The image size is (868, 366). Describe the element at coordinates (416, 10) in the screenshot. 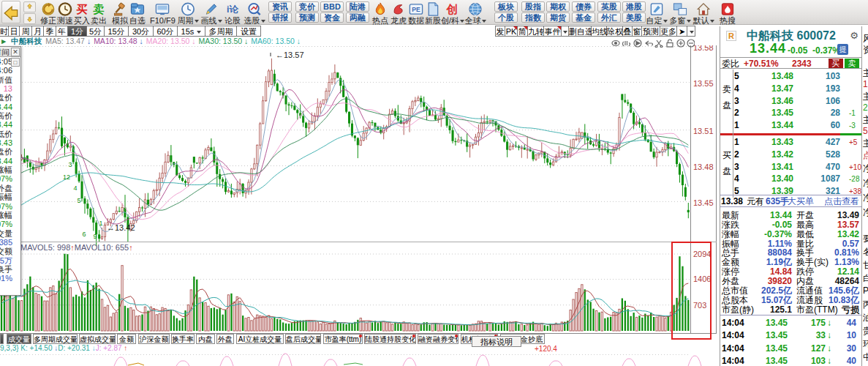

I see `svg-text: PE` at that location.